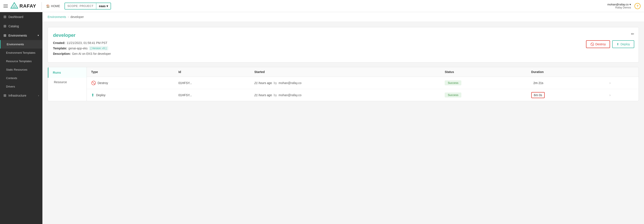 This screenshot has height=224, width=644. What do you see at coordinates (130, 72) in the screenshot?
I see `col-type: Type` at bounding box center [130, 72].